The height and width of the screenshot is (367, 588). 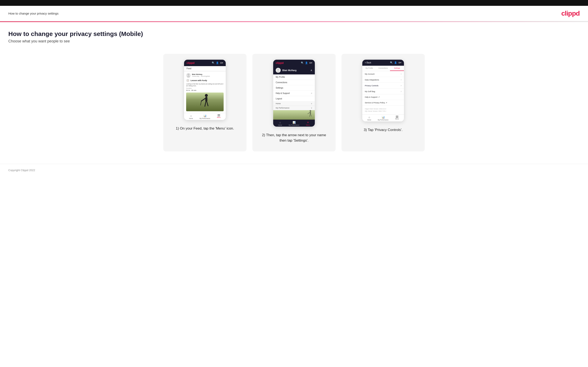 What do you see at coordinates (286, 70) in the screenshot?
I see `menu-user-left: Blair McHarg` at bounding box center [286, 70].